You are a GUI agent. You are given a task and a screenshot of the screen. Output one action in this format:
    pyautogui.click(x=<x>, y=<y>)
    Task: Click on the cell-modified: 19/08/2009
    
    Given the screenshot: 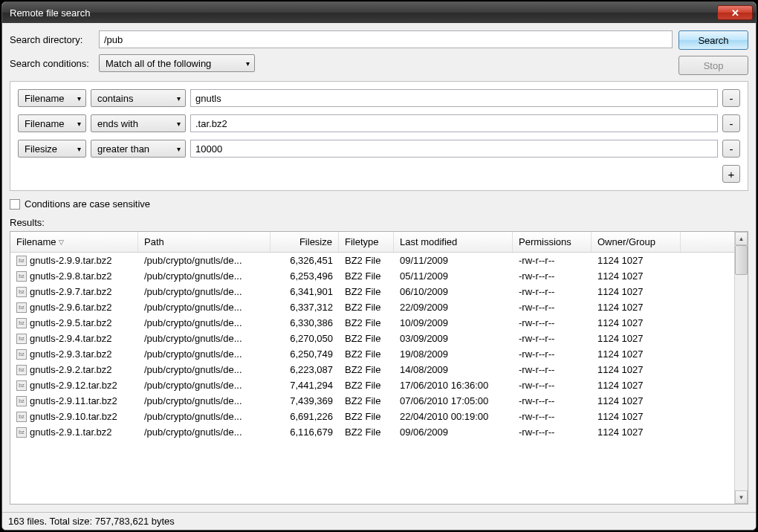 What is the action you would take?
    pyautogui.click(x=453, y=354)
    